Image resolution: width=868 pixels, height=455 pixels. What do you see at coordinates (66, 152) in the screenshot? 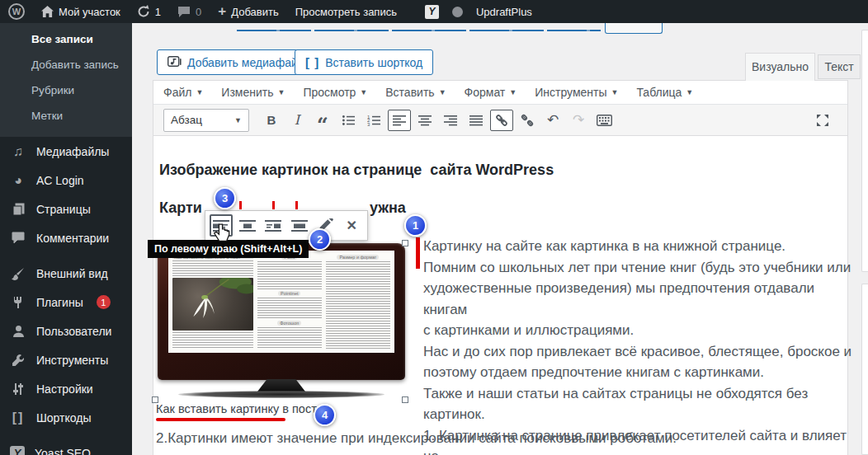
I see `sidebar-item-media: ♫ Медиафайлы` at bounding box center [66, 152].